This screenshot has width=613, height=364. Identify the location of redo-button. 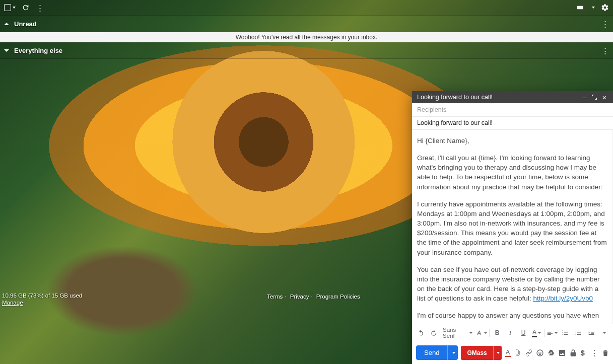
(434, 333).